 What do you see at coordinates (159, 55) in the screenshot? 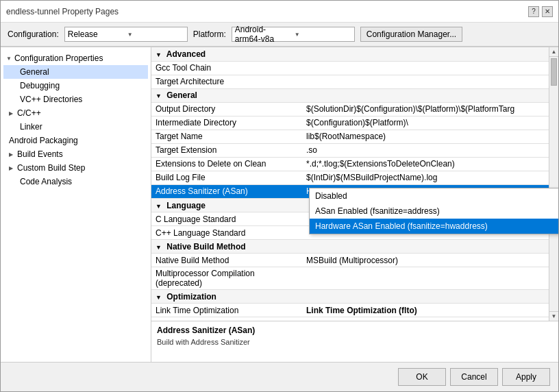
I see `advanced-chevron: ▼` at bounding box center [159, 55].